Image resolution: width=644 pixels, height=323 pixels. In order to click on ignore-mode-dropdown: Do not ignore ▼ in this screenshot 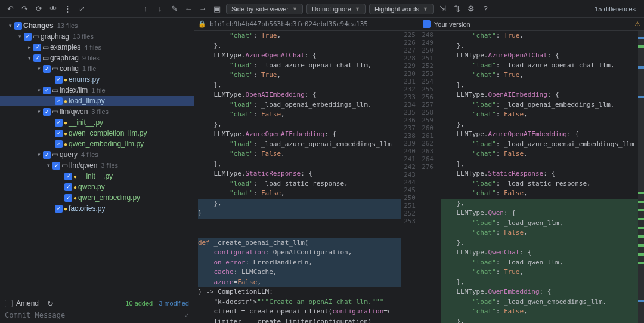, I will do `click(336, 9)`.